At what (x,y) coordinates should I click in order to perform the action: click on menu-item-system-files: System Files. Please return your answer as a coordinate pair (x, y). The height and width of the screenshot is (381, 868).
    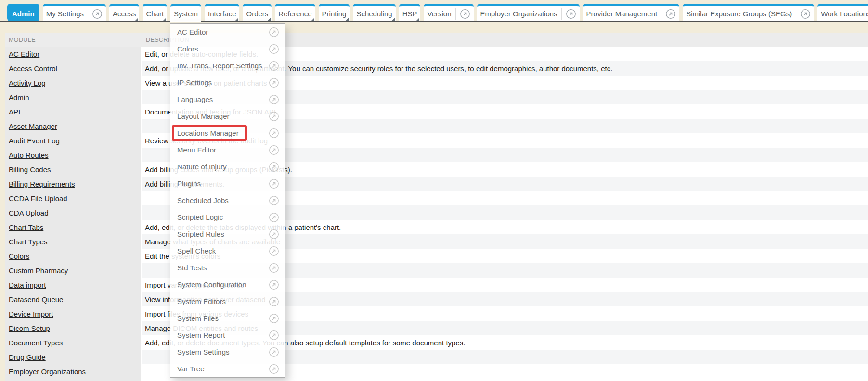
    Looking at the image, I should click on (228, 318).